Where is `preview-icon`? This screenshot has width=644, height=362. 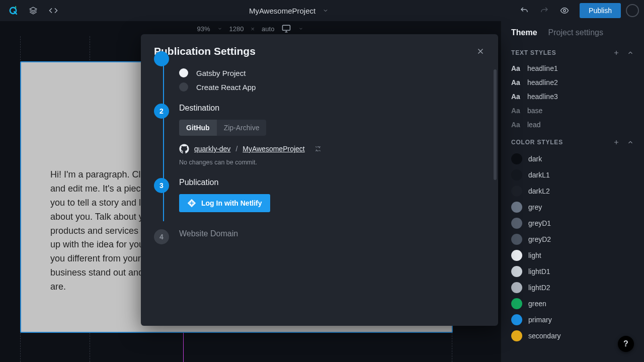 preview-icon is located at coordinates (565, 11).